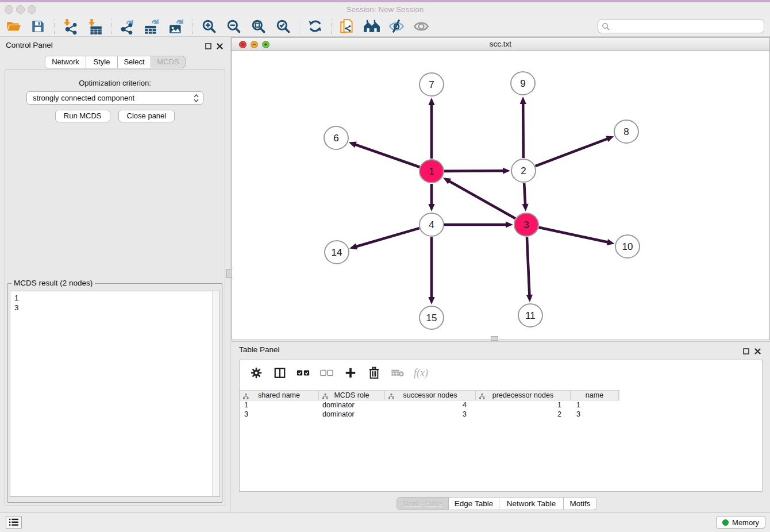 The height and width of the screenshot is (532, 770). I want to click on column-header-predecessor-nodes: predecessor nodes, so click(523, 395).